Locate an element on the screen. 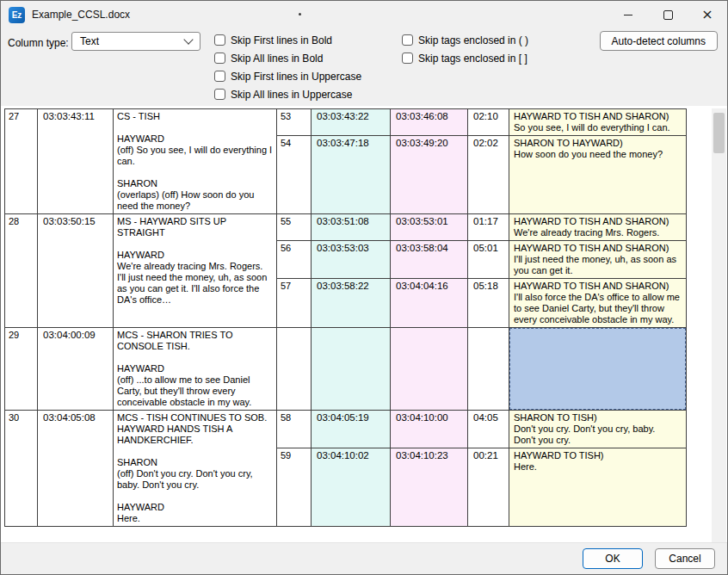 This screenshot has height=575, width=728. subtitle-in-timecode-cell: 03:03:47:18 is located at coordinates (351, 175).